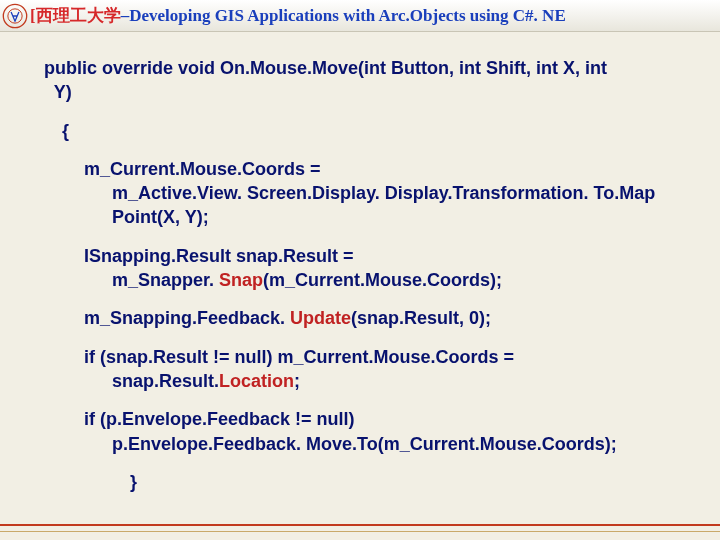 The height and width of the screenshot is (540, 720). Describe the element at coordinates (360, 525) in the screenshot. I see `footer-rule-primary` at that location.